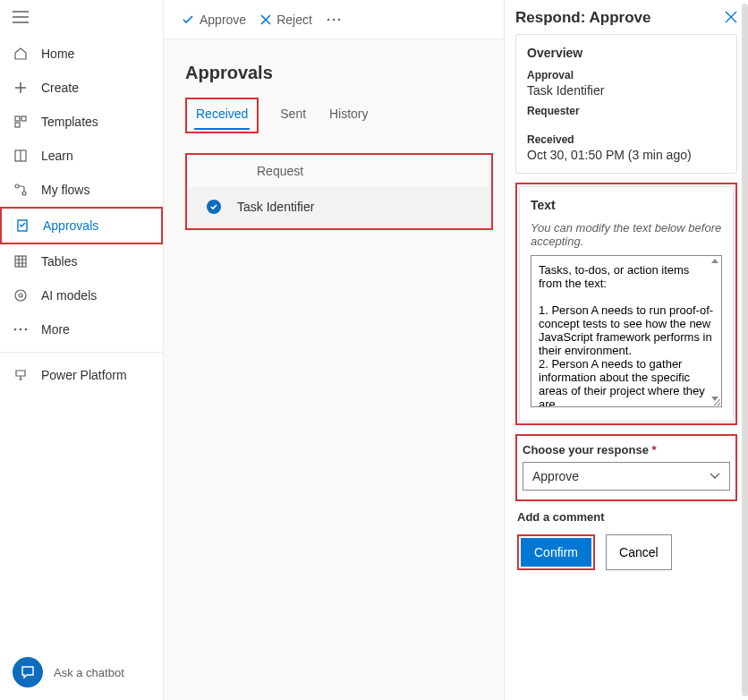  What do you see at coordinates (626, 111) in the screenshot?
I see `requester-label: Requester` at bounding box center [626, 111].